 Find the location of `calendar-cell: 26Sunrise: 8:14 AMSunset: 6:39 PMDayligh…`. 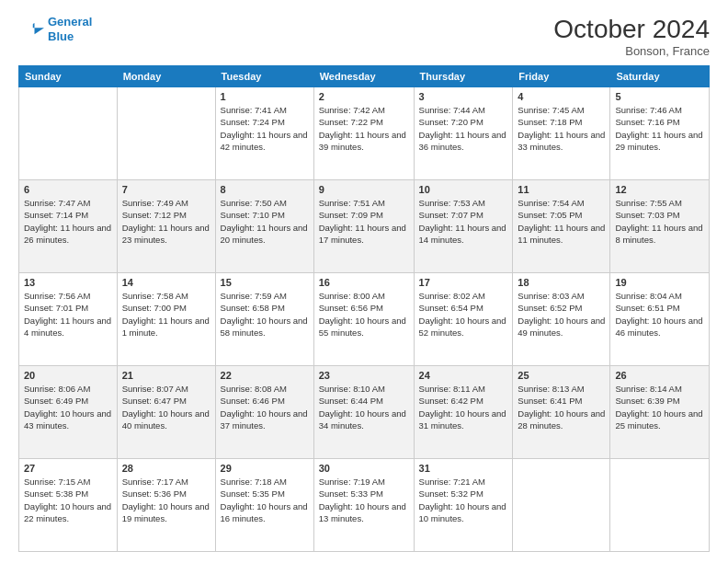

calendar-cell: 26Sunrise: 8:14 AMSunset: 6:39 PMDayligh… is located at coordinates (660, 412).